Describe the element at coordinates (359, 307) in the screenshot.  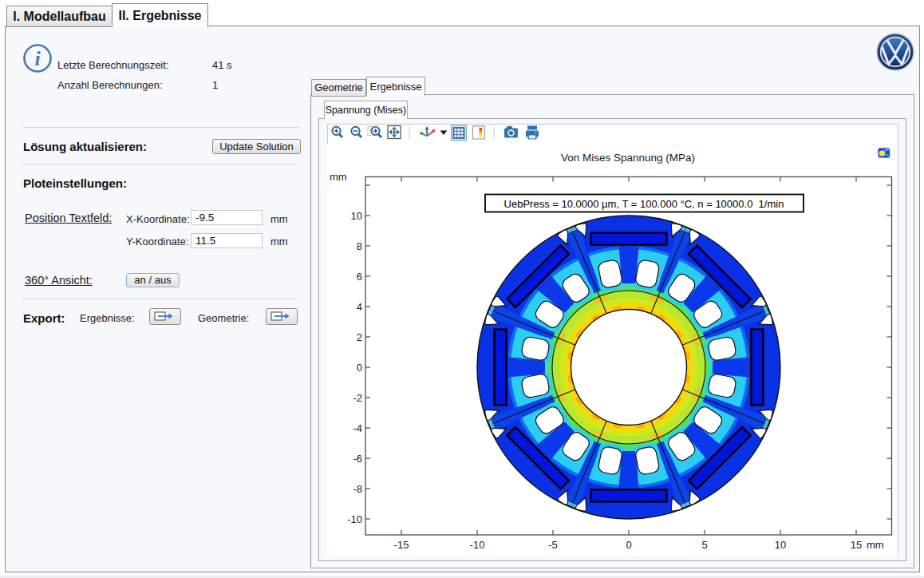
I see `svg-text: 4` at that location.